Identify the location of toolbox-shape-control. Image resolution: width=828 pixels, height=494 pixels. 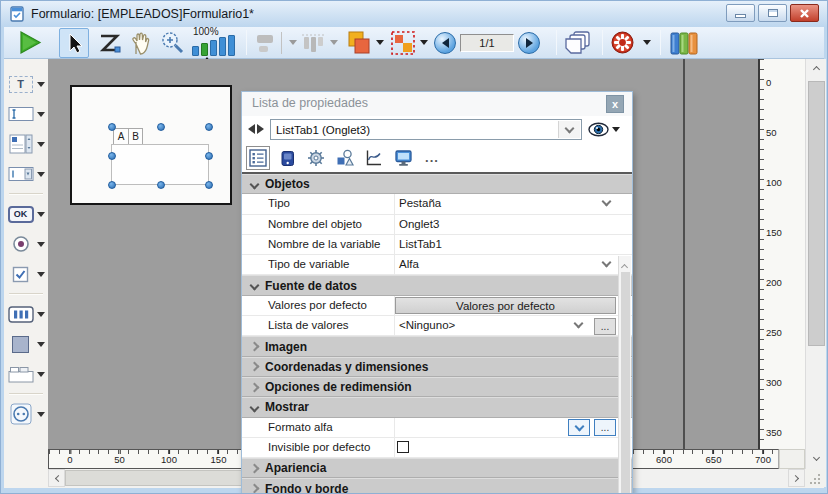
(26, 344).